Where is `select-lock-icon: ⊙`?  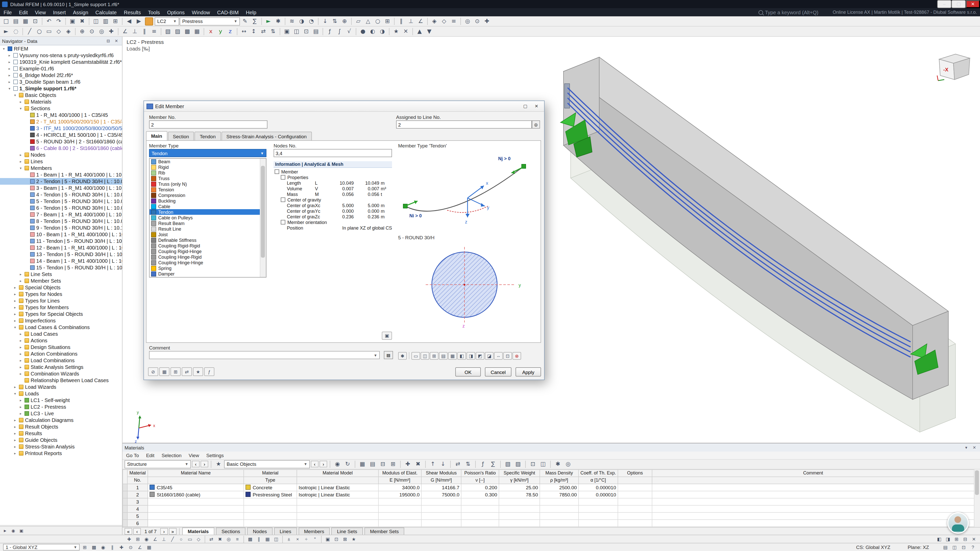 select-lock-icon: ⊙ is located at coordinates (131, 547).